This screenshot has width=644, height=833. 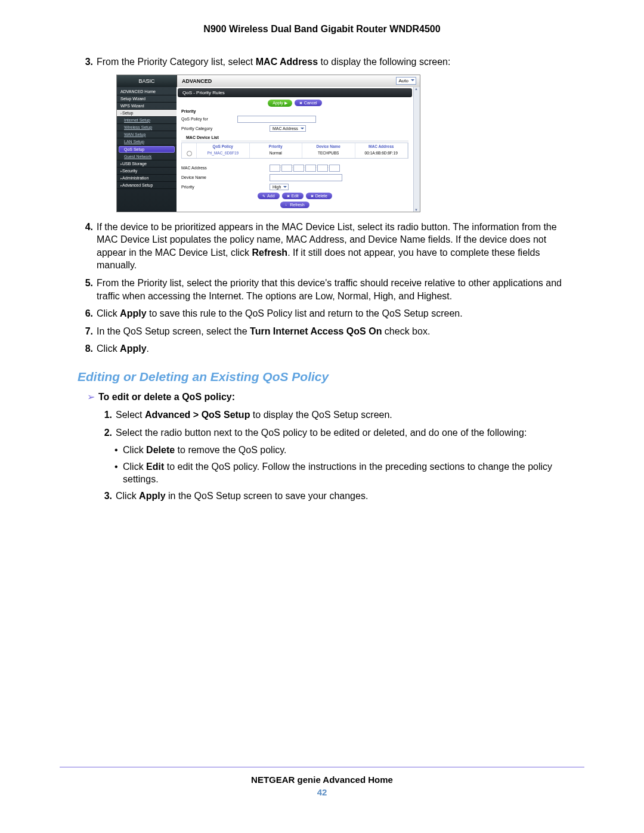 I want to click on text: to display the following screen:, so click(x=384, y=62).